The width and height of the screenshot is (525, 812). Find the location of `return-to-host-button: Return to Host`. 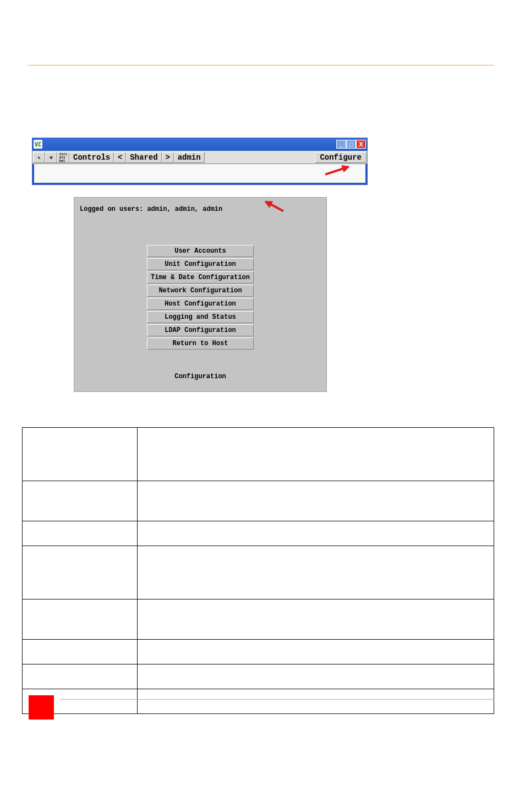

return-to-host-button: Return to Host is located at coordinates (200, 344).